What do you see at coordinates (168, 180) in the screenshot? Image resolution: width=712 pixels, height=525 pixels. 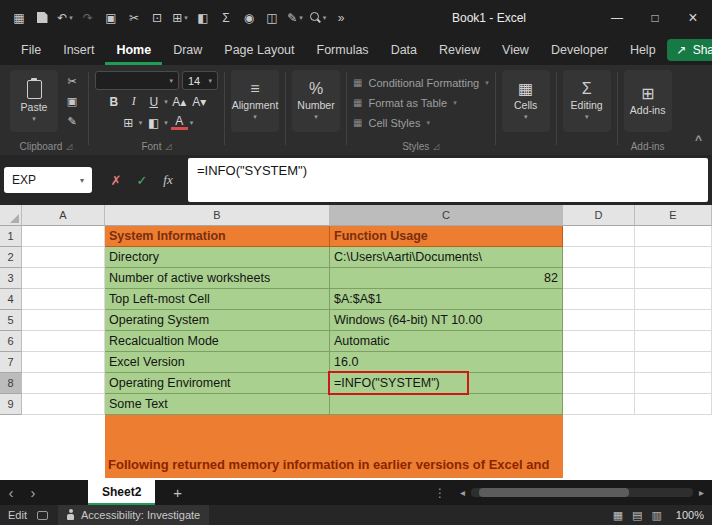 I see `insert-function-icon: fx` at bounding box center [168, 180].